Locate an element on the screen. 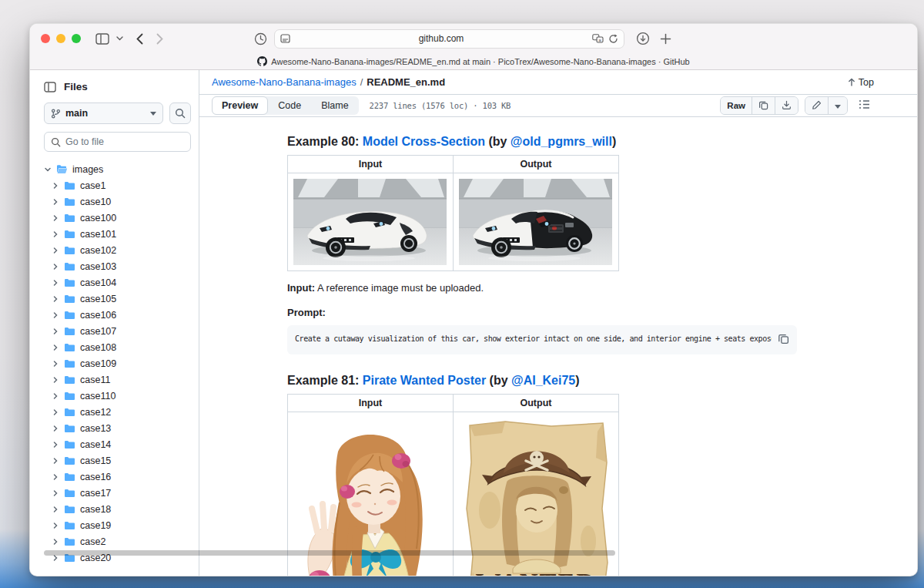 The width and height of the screenshot is (924, 588). prompt-code-block: Create a cutaway visualization of this c… is located at coordinates (542, 340).